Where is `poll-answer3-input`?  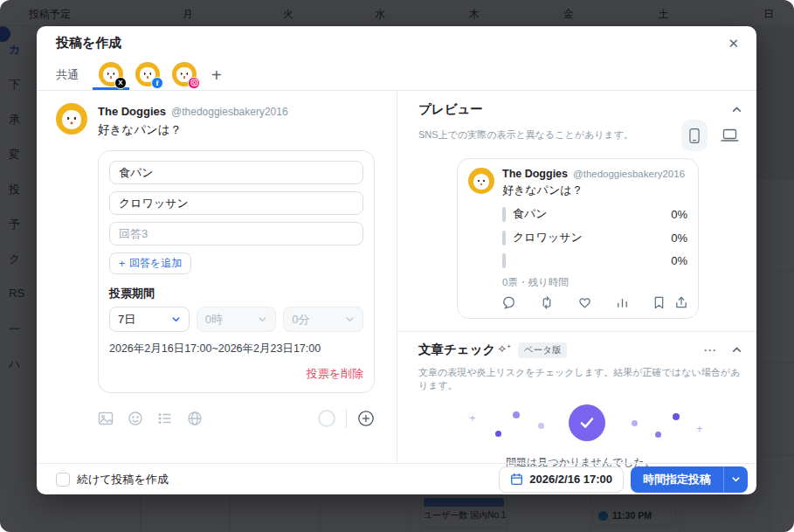
poll-answer3-input is located at coordinates (236, 234).